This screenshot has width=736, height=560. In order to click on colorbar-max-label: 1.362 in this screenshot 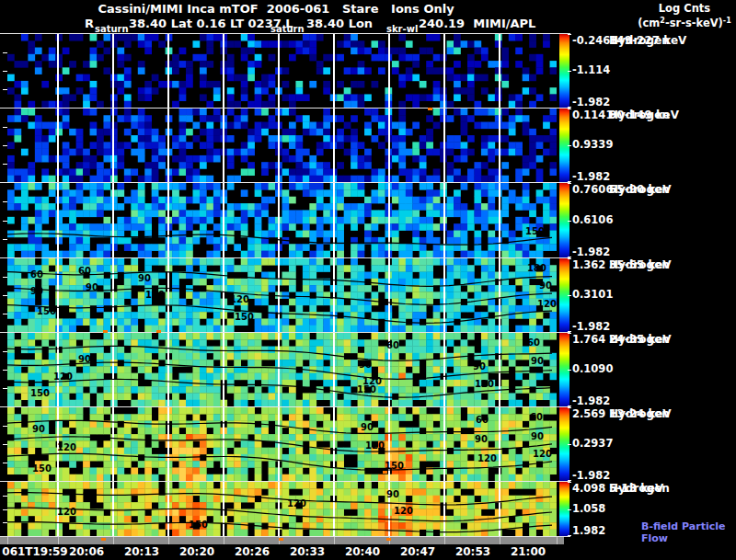, I will do `click(589, 265)`.